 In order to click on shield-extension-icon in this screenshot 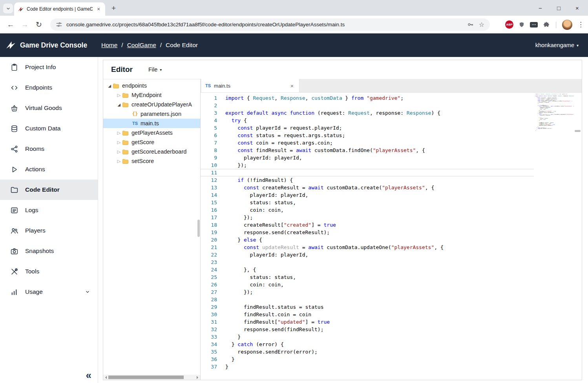, I will do `click(522, 25)`.